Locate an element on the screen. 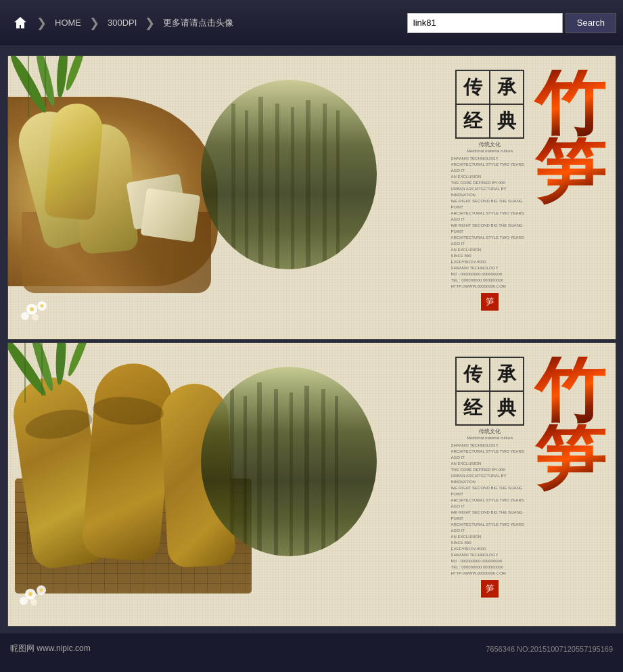 Image resolution: width=623 pixels, height=672 pixels. nav-dpi-label: 300DPI is located at coordinates (122, 23).